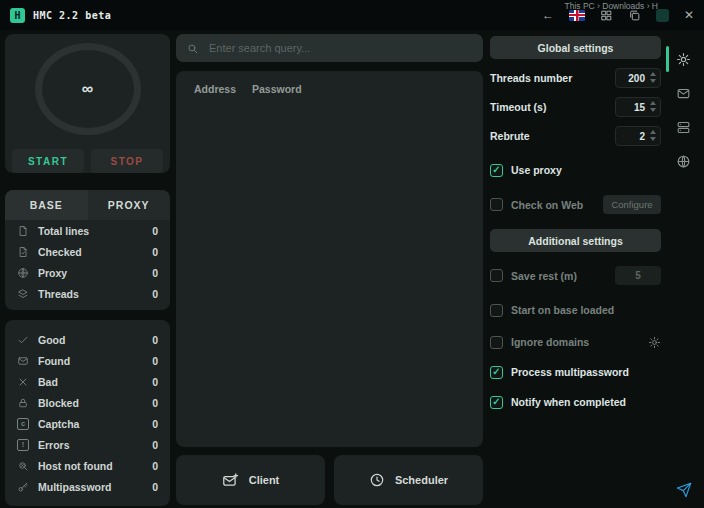 This screenshot has height=508, width=704. What do you see at coordinates (24, 487) in the screenshot?
I see `key-icon` at bounding box center [24, 487].